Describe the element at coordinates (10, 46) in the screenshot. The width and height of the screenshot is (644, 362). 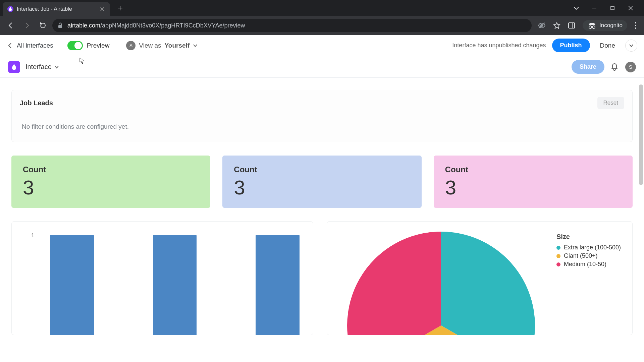
I see `arrow-left-icon` at that location.